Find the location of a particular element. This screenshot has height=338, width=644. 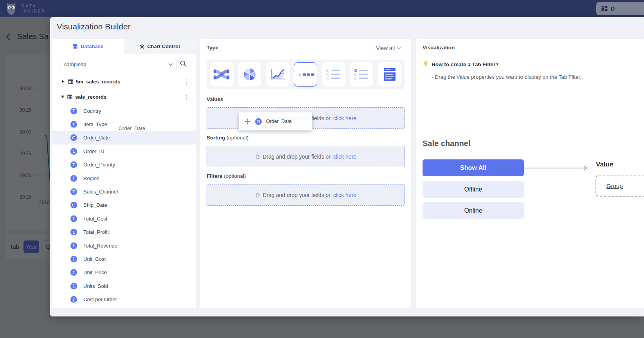

search-icon is located at coordinates (183, 63).